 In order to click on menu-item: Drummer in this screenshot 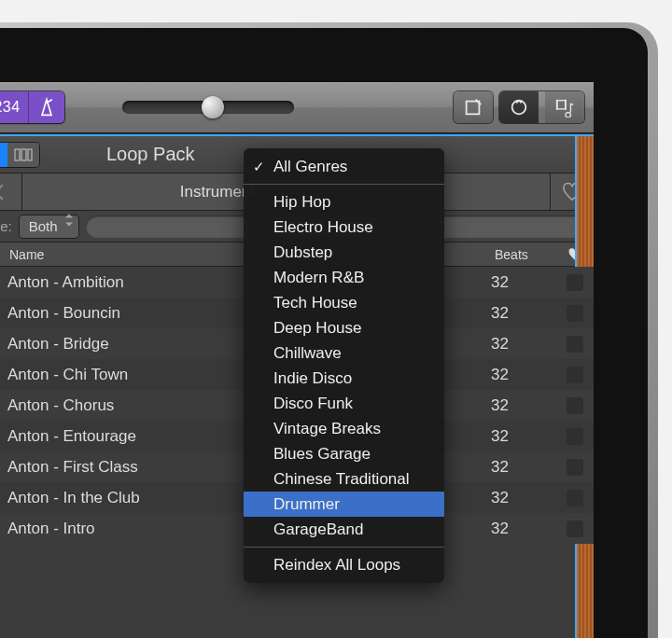, I will do `click(343, 504)`.